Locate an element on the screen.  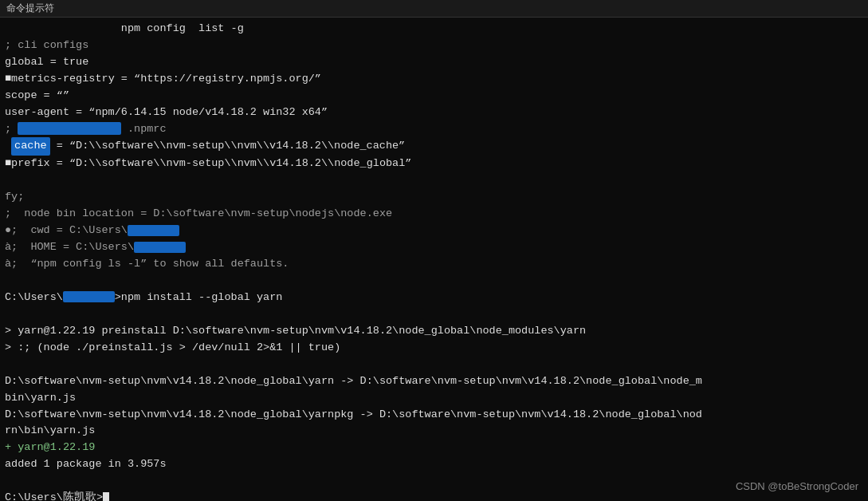
terminal-line: npm config list -g is located at coordinates (434, 29).